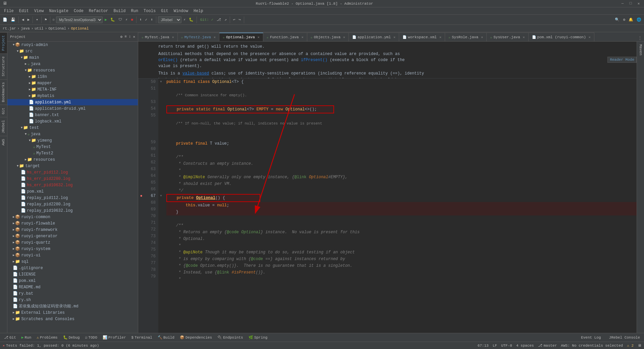 This screenshot has width=644, height=349. I want to click on menu-build: Build, so click(119, 11).